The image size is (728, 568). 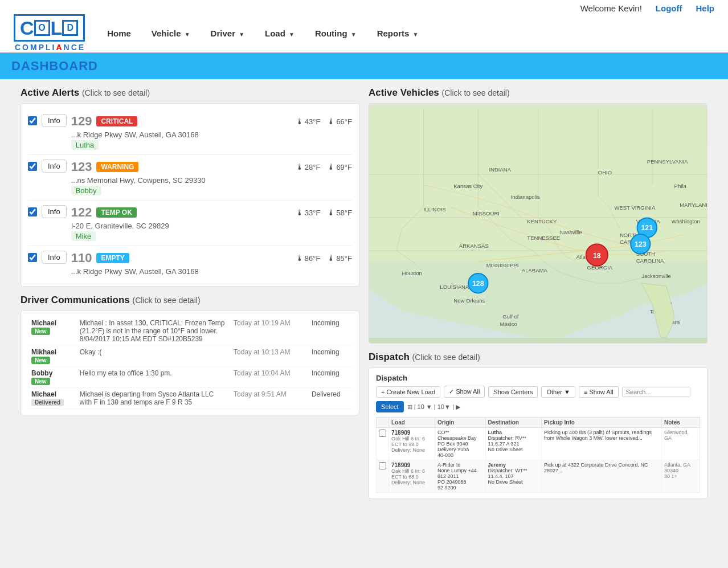 What do you see at coordinates (212, 223) in the screenshot?
I see `alert-details: 122 TEMP OK 🌡33°F 🌡58°F I-20 E, Granitev…` at bounding box center [212, 223].